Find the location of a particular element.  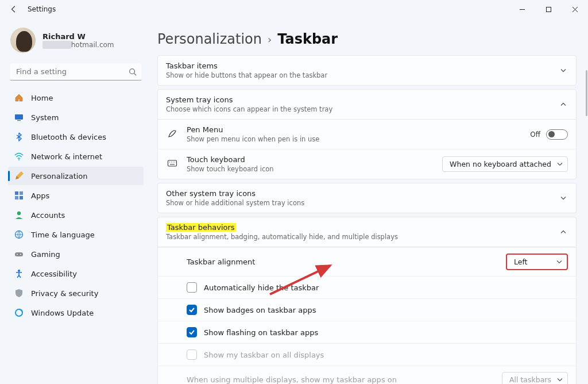

row-title: Pen Menu is located at coordinates (253, 130).